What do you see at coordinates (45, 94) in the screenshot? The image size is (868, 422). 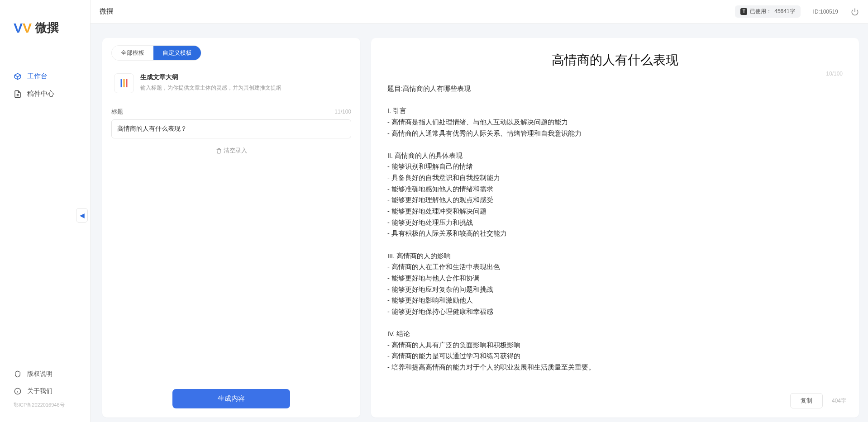 I see `sidebar-item-drafts: 稿件中心` at bounding box center [45, 94].